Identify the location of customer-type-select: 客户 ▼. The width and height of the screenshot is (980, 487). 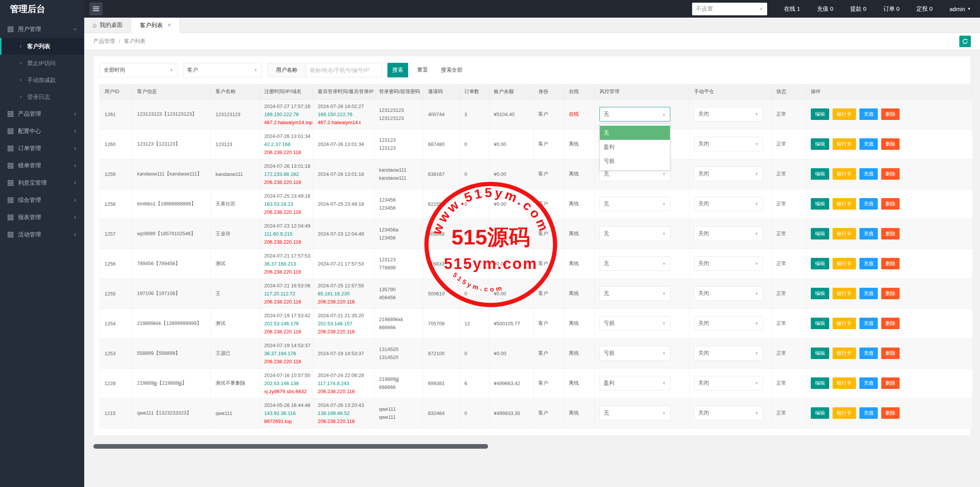
(222, 70).